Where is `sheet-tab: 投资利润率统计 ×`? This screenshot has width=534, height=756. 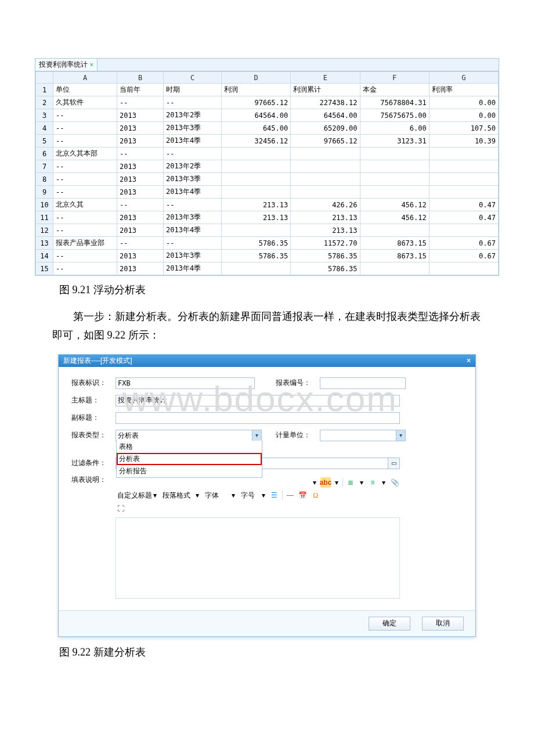 sheet-tab: 投资利润率统计 × is located at coordinates (66, 65).